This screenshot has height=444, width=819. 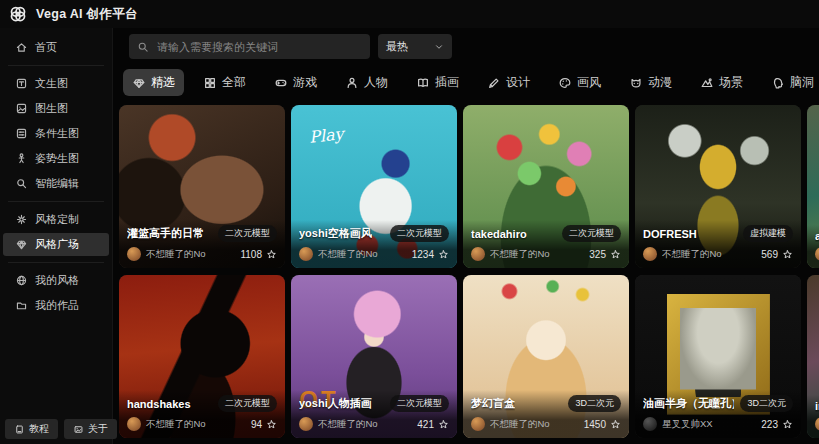 What do you see at coordinates (336, 404) in the screenshot?
I see `card-title: yoshi人物插画` at bounding box center [336, 404].